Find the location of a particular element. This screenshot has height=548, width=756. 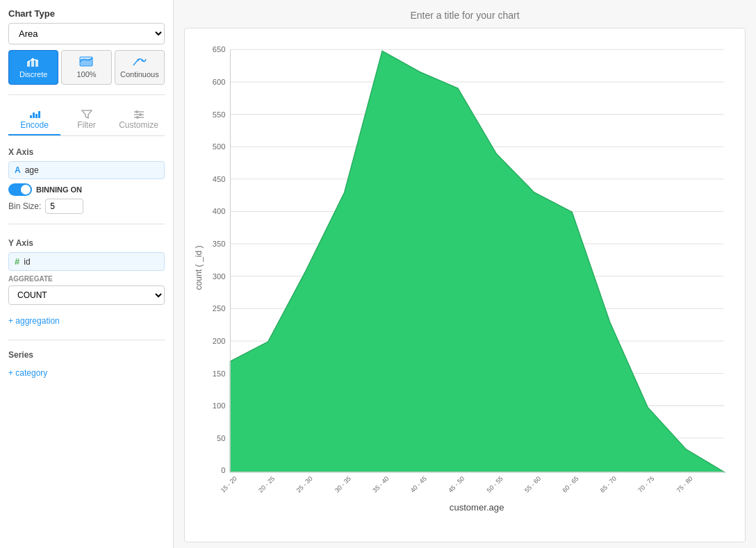

svg-text: 600 is located at coordinates (219, 82).